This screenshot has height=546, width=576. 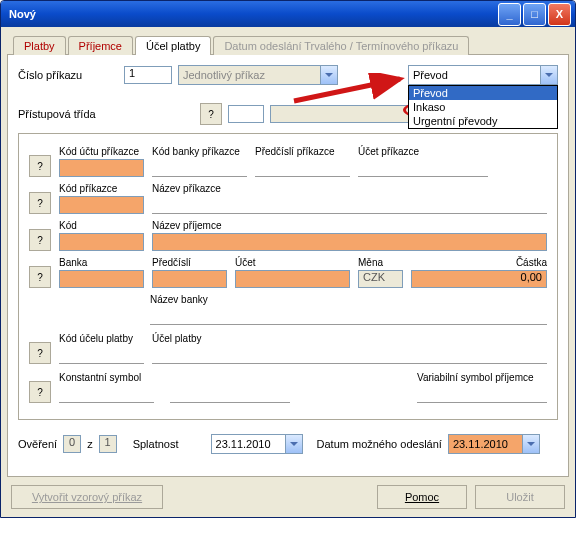 I want to click on input-ucet, so click(x=292, y=279).